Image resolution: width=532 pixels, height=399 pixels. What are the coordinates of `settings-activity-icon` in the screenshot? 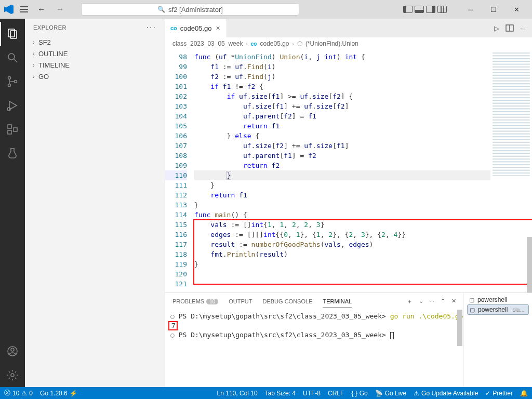 It's located at (12, 375).